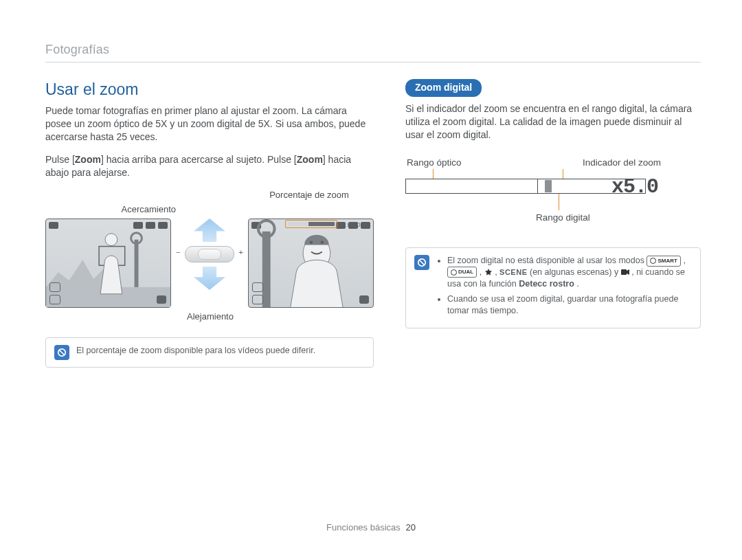 The height and width of the screenshot is (560, 742). What do you see at coordinates (462, 272) in the screenshot?
I see `dual-mode-chip: DUAL` at bounding box center [462, 272].